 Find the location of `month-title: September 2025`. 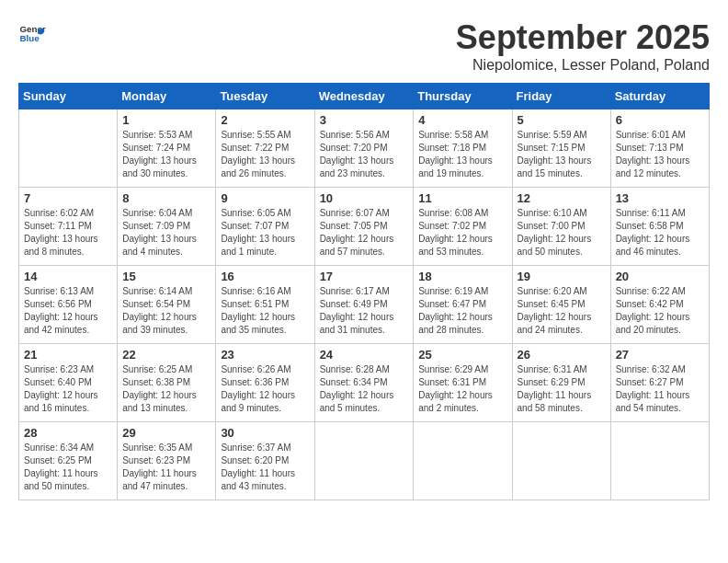

month-title: September 2025 is located at coordinates (583, 38).